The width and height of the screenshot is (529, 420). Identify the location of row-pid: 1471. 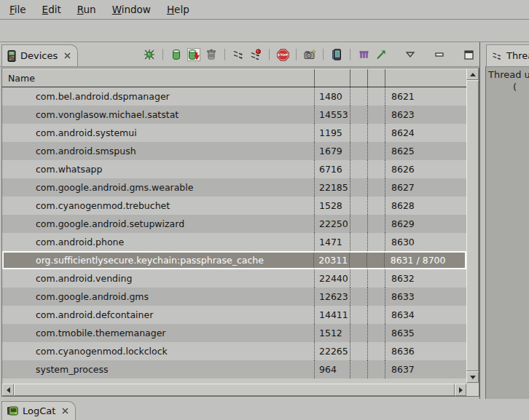
(332, 242).